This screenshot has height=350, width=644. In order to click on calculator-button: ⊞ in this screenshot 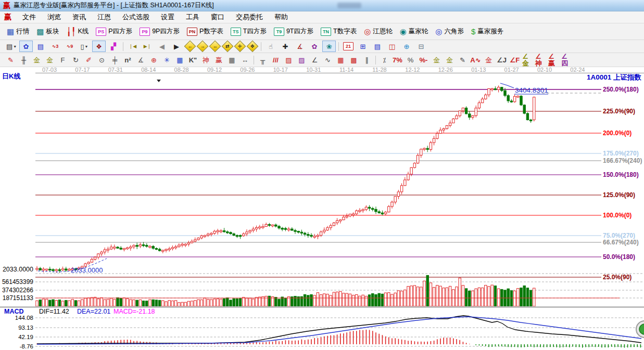, I will do `click(363, 46)`.